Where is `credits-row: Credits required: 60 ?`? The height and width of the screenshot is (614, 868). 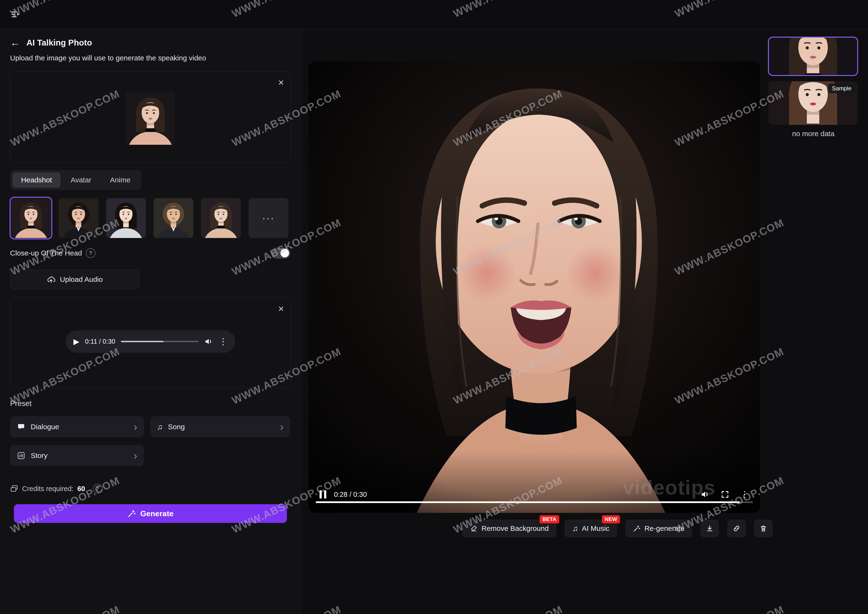 credits-row: Credits required: 60 ? is located at coordinates (56, 488).